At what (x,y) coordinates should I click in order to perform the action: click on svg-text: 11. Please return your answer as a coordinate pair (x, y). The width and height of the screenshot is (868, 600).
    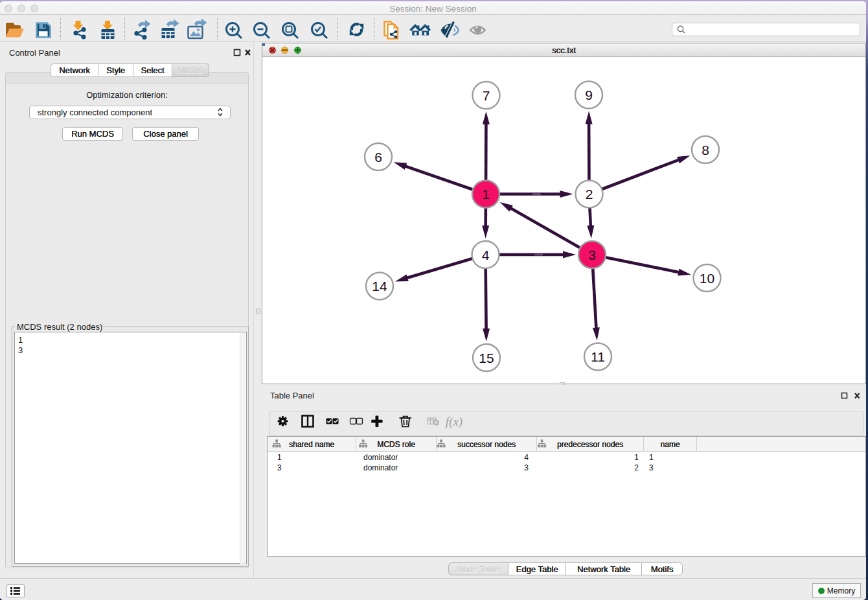
    Looking at the image, I should click on (598, 356).